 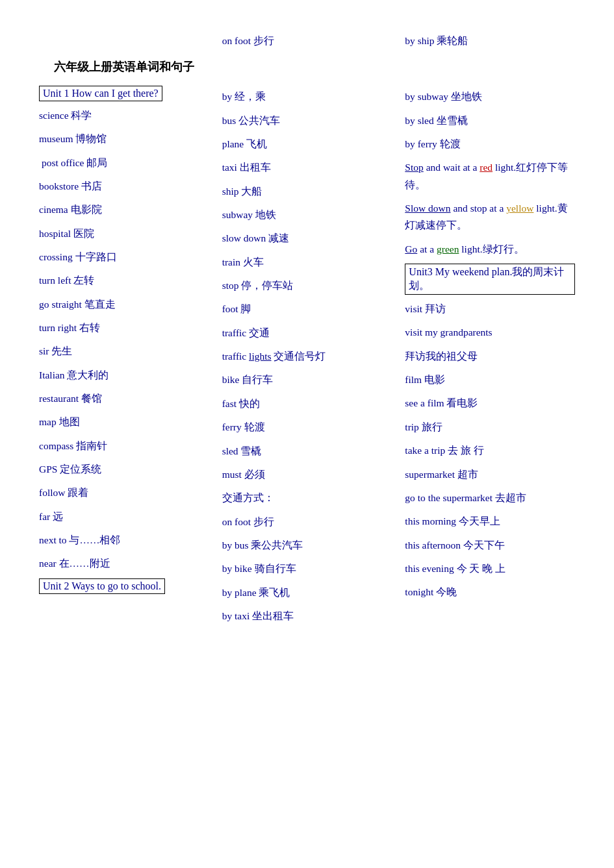 What do you see at coordinates (490, 217) in the screenshot?
I see `sentence-slow: Slow down and stop at a yellow light.黄灯减…` at bounding box center [490, 217].